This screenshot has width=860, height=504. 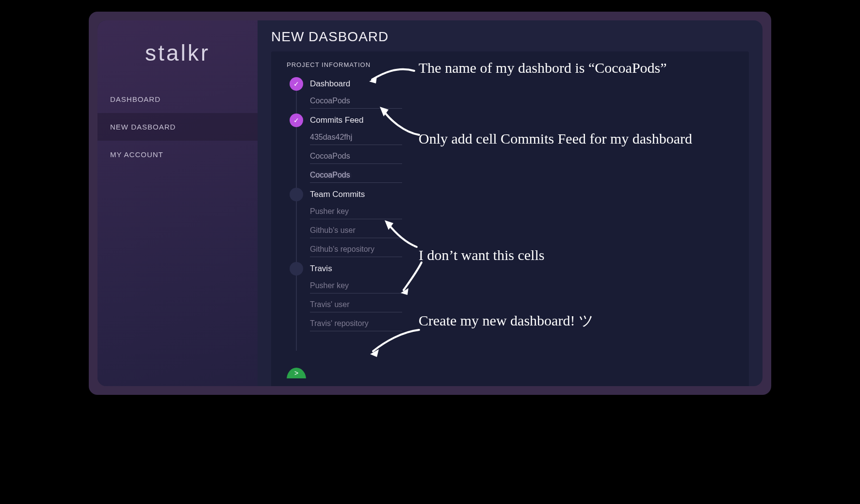 What do you see at coordinates (356, 138) in the screenshot?
I see `commits-feed-key-input` at bounding box center [356, 138].